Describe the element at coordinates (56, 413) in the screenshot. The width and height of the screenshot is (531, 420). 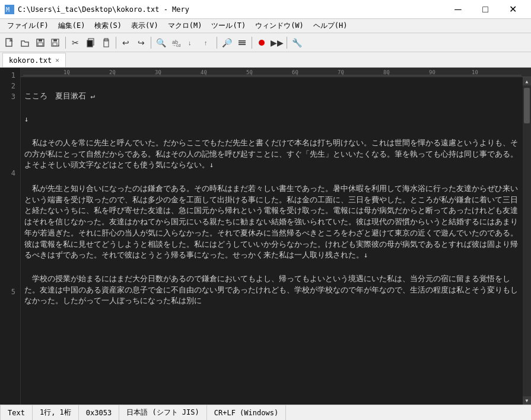
I see `status-position: 1行, 1桁` at that location.